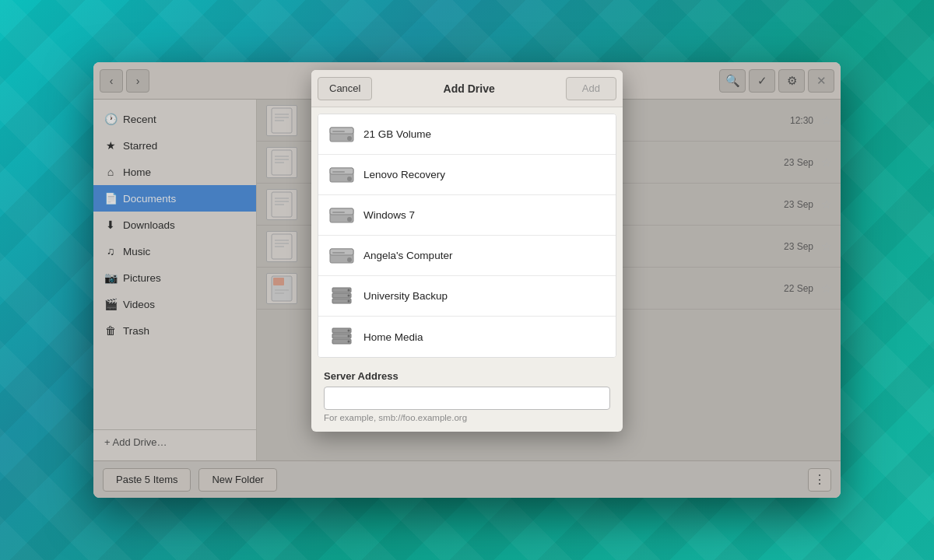 This screenshot has width=934, height=560. I want to click on modal-header: Cancel Add Drive Add, so click(467, 89).